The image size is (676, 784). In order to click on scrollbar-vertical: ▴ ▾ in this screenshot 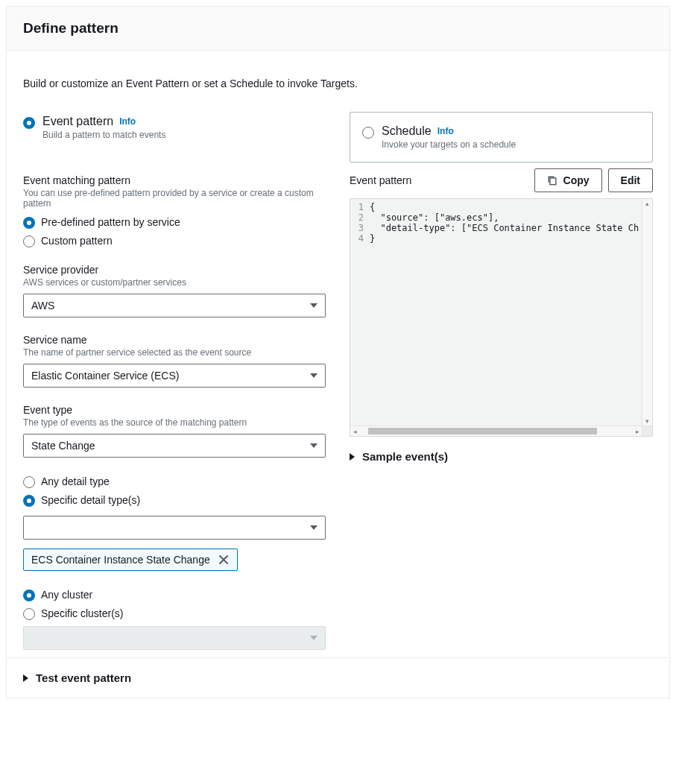, I will do `click(647, 312)`.